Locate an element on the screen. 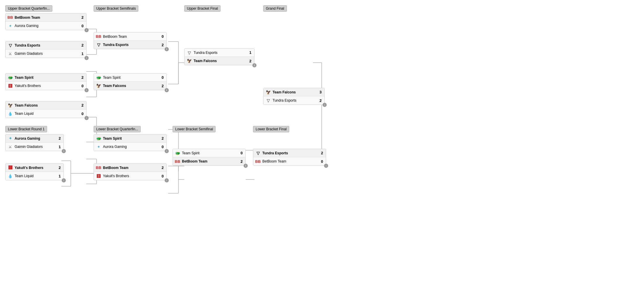 The width and height of the screenshot is (644, 294). team-name: Gaimin Gladiators is located at coordinates (36, 147).